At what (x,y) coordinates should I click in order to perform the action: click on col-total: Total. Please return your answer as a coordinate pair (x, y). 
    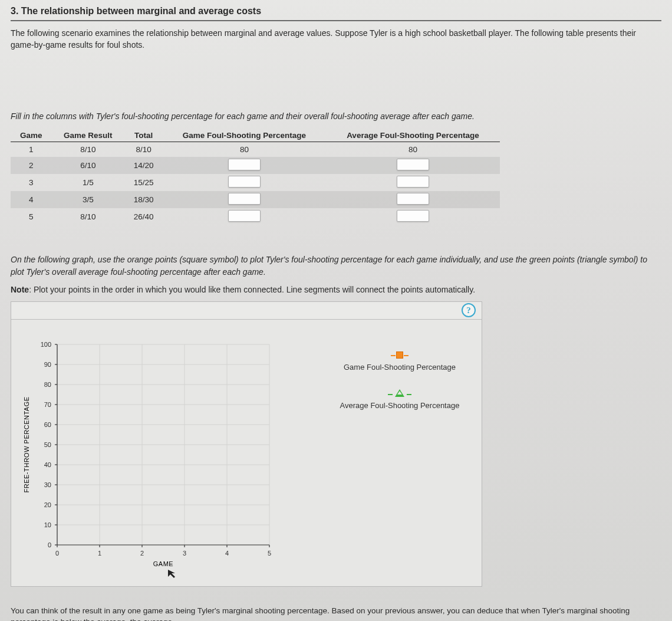
    Looking at the image, I should click on (144, 136).